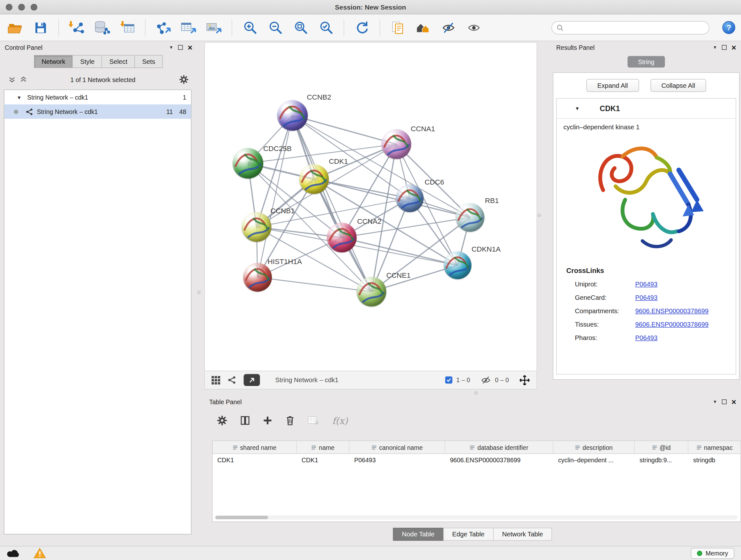 The width and height of the screenshot is (741, 560). What do you see at coordinates (301, 27) in the screenshot?
I see `zoom-fit-button` at bounding box center [301, 27].